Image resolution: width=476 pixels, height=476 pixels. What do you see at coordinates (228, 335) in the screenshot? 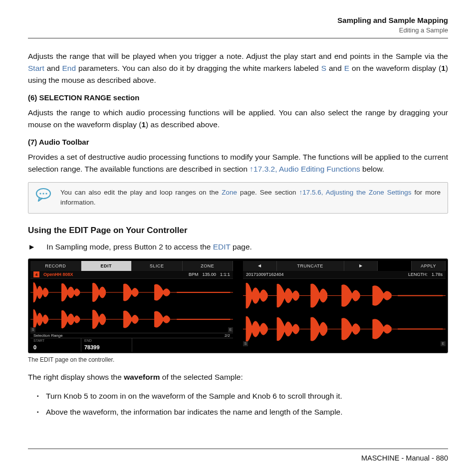
I see `page-indicator: 2/2` at bounding box center [228, 335].